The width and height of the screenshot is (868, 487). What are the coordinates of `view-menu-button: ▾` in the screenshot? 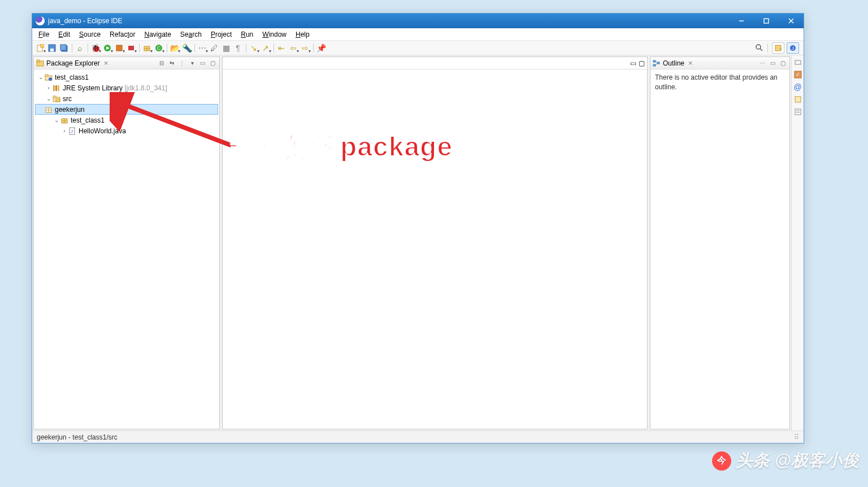 It's located at (192, 63).